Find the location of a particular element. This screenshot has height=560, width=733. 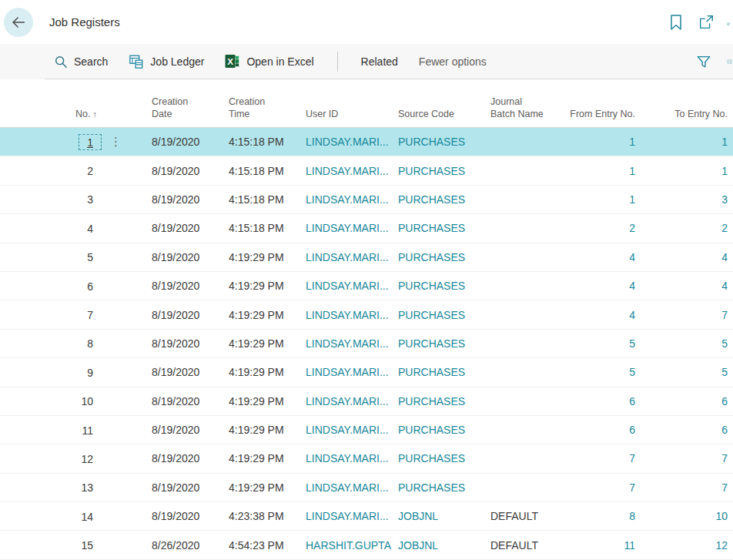

back-button is located at coordinates (18, 22).